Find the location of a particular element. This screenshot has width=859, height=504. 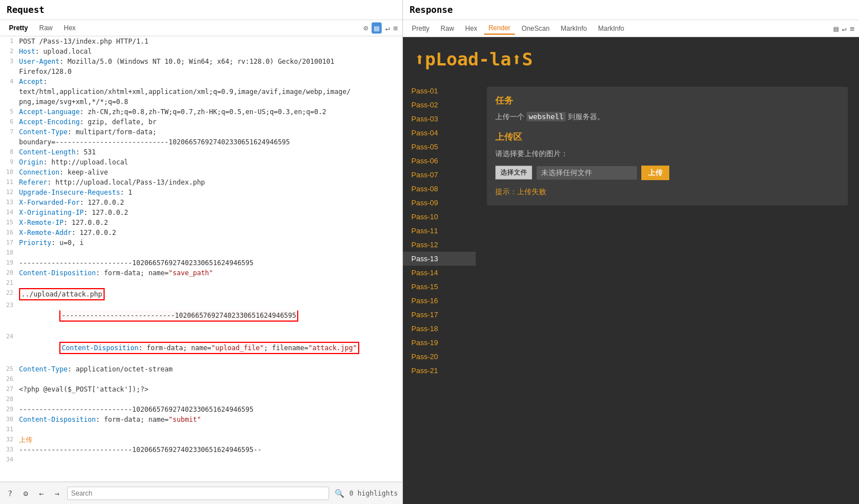

pass-item-11: Pass-11 is located at coordinates (439, 230).